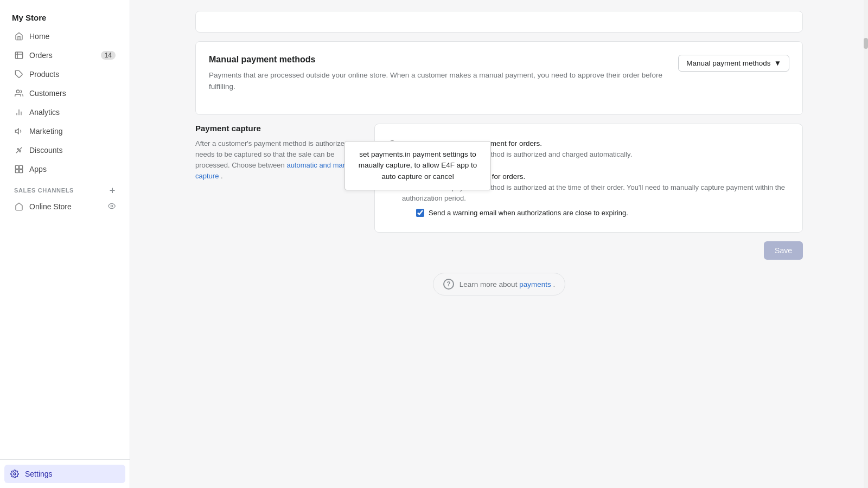 This screenshot has height=488, width=868. I want to click on tooltip-text: set payments.in payment settings to maua…, so click(418, 165).